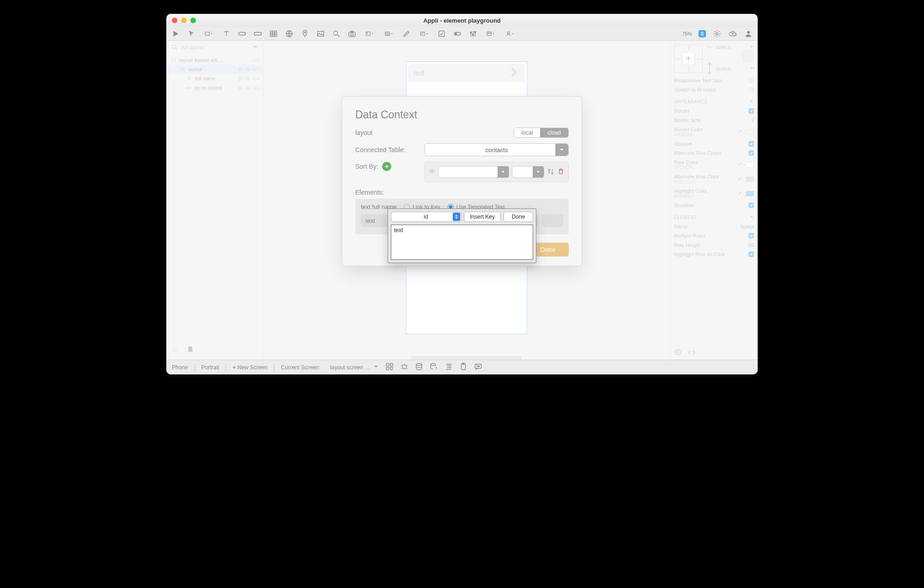  What do you see at coordinates (419, 367) in the screenshot?
I see `database-icon` at bounding box center [419, 367].